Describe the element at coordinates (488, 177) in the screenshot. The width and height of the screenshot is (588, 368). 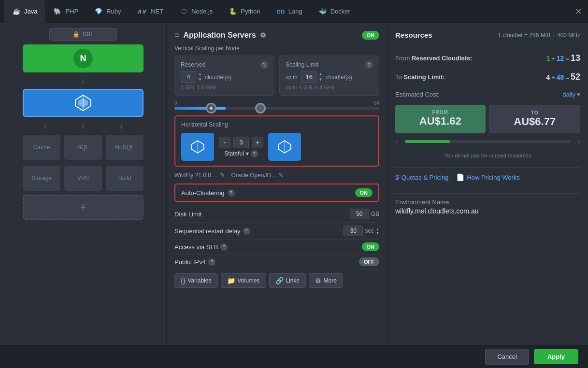
I see `how-pricing-link: 📄 How Pricing Works` at that location.